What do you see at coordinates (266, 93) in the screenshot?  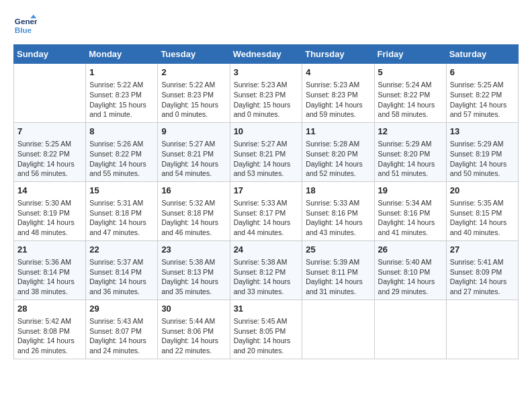 I see `calendar-week-row: 1Sunrise: 5:22 AMSunset: 8:23 PMDaylight…` at bounding box center [266, 93].